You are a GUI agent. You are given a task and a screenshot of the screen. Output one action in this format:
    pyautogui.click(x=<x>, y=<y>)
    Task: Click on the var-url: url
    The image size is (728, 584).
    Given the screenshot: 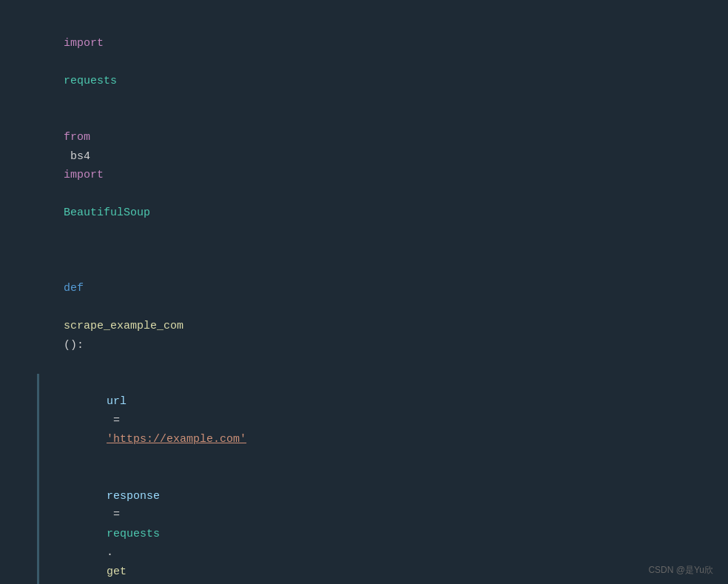 What is the action you would take?
    pyautogui.click(x=117, y=401)
    